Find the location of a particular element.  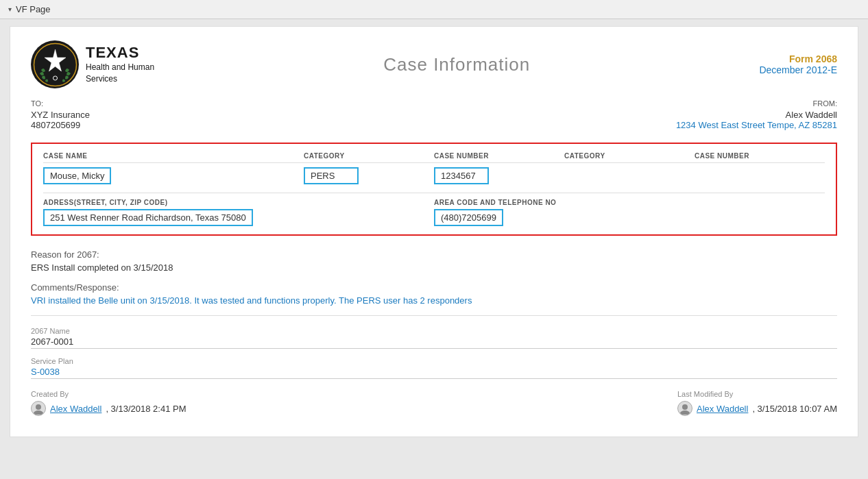

from-label: FROM: is located at coordinates (757, 103).